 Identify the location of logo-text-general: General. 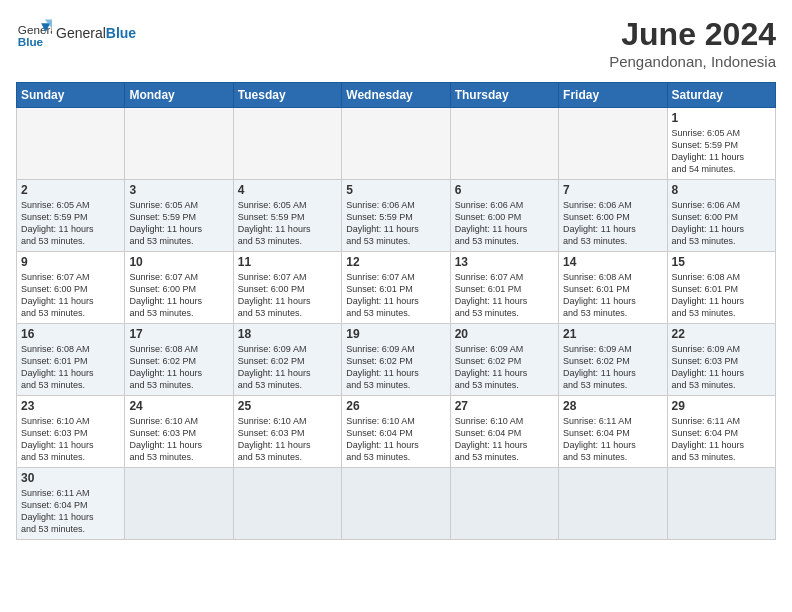
(81, 33).